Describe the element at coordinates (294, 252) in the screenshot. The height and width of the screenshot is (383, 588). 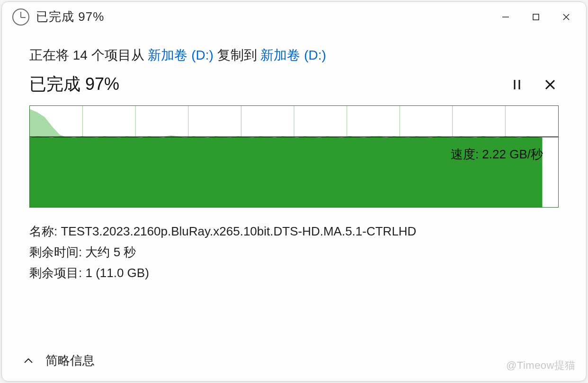
I see `details-block: 名称: TEST3.2023.2160p.BluRay.x265.10bit.D…` at that location.